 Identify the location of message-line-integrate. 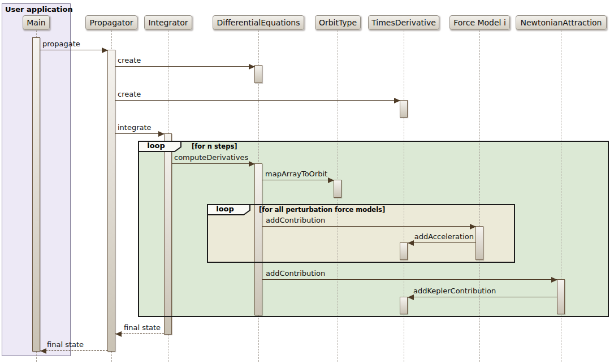
(140, 133).